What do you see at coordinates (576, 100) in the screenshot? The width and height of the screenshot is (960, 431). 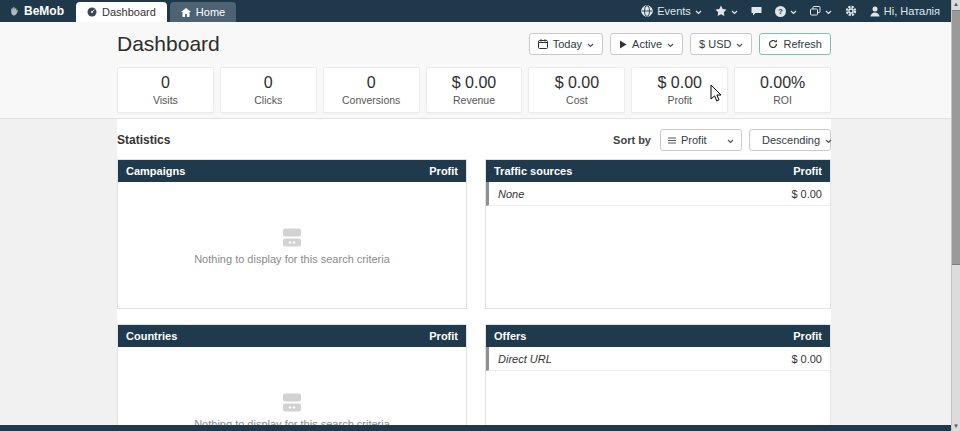 I see `stat-label: Cost` at bounding box center [576, 100].